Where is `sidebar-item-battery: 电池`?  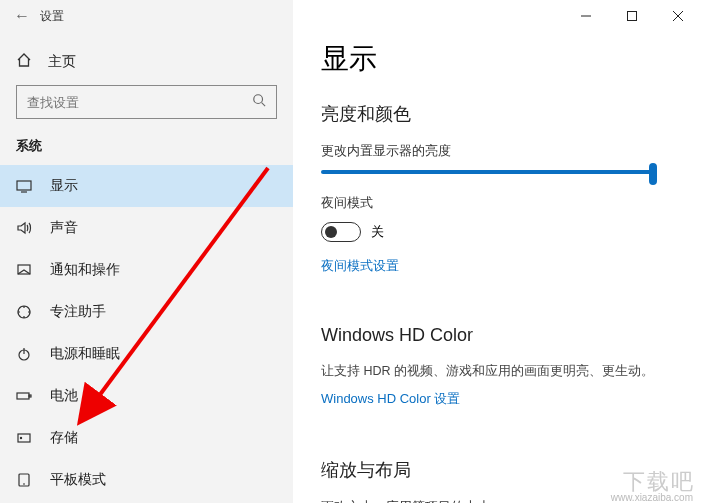
sidebar-item-battery: 电池 is located at coordinates (146, 396).